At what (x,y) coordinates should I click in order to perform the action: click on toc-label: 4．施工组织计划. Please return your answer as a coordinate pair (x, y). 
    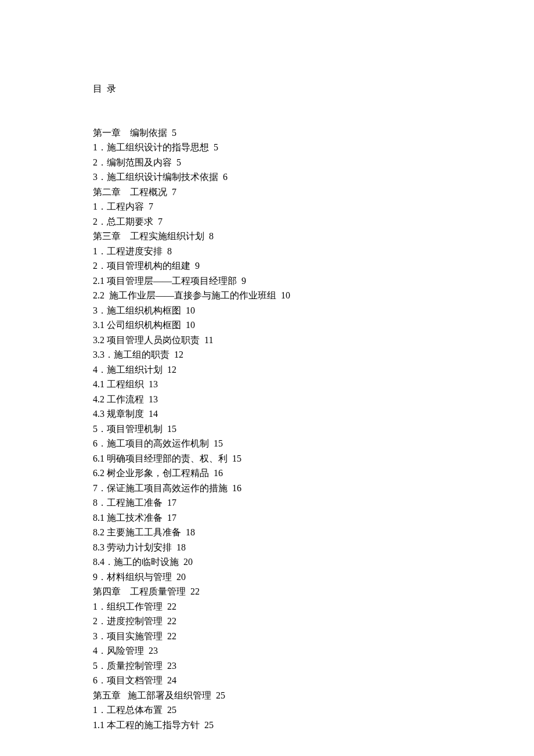
    Looking at the image, I should click on (128, 369).